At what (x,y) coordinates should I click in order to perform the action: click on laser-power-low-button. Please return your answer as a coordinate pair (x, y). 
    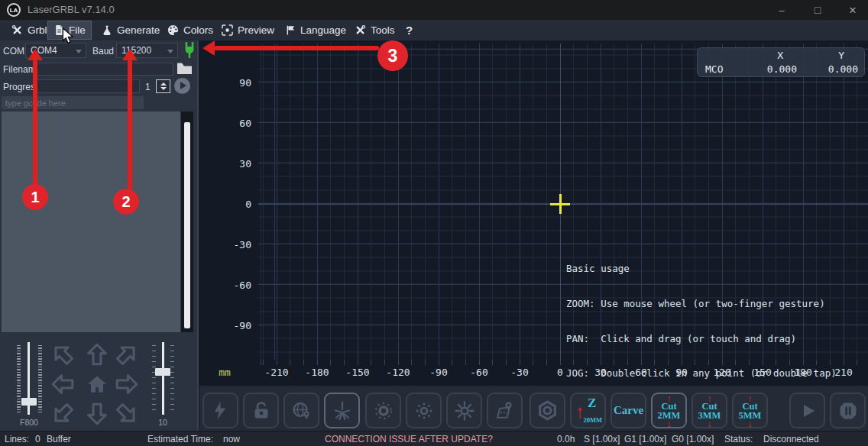
    Looking at the image, I should click on (423, 411).